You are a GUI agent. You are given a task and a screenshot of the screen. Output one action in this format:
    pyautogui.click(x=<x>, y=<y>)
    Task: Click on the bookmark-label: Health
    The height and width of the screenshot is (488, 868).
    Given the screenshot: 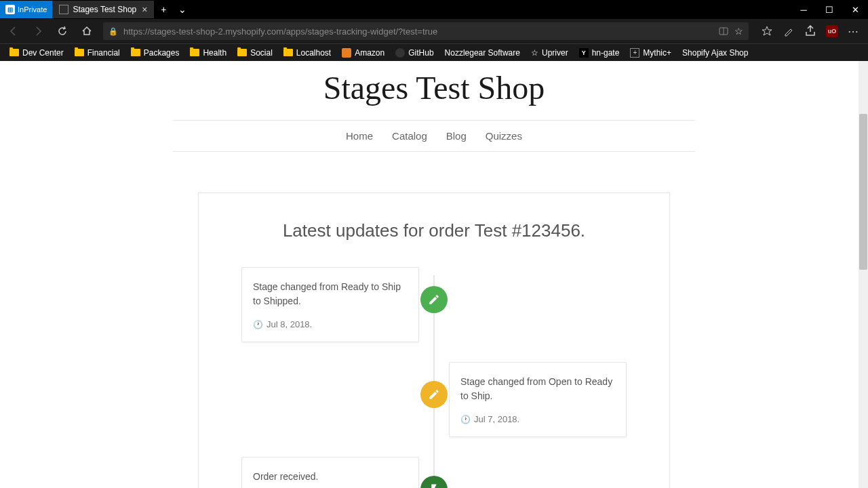 What is the action you would take?
    pyautogui.click(x=214, y=53)
    